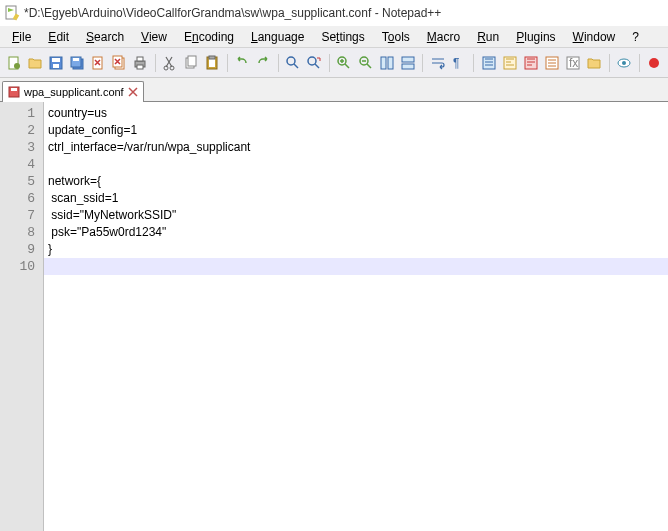 The width and height of the screenshot is (668, 531). I want to click on replace-icon, so click(314, 63).